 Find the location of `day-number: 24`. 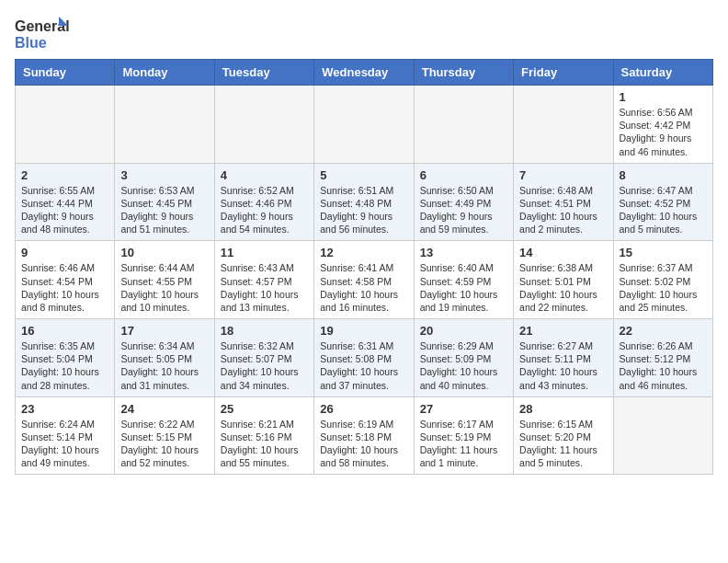

day-number: 24 is located at coordinates (164, 408).